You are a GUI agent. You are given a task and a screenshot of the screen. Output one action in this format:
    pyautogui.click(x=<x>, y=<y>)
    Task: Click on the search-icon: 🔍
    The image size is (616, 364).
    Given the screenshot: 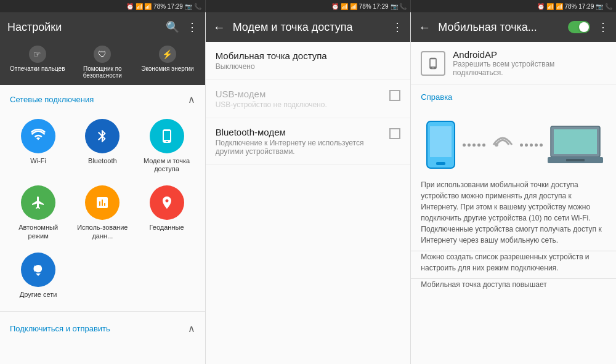 What is the action you would take?
    pyautogui.click(x=172, y=27)
    